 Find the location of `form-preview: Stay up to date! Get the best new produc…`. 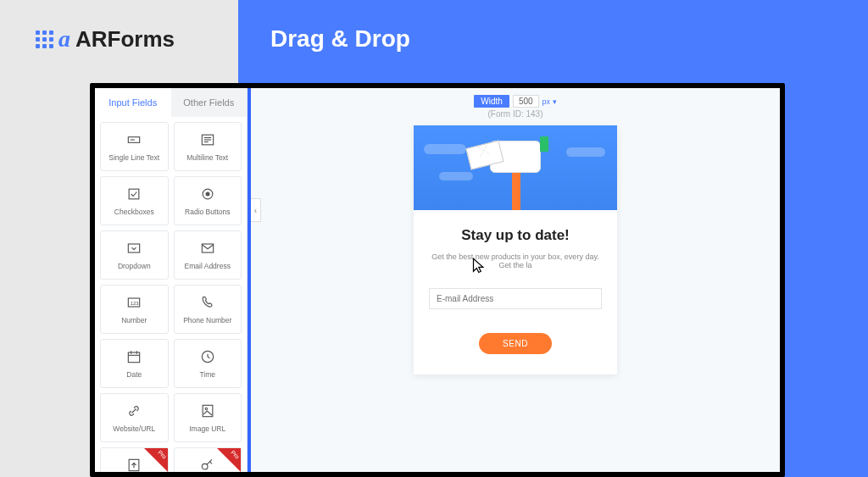

form-preview: Stay up to date! Get the best new produc… is located at coordinates (515, 250).